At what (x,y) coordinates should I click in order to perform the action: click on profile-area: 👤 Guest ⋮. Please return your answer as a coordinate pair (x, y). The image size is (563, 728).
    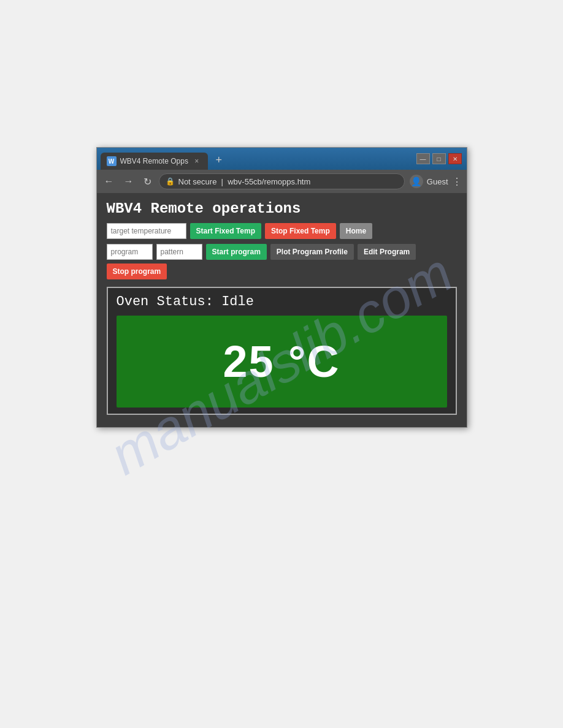
    Looking at the image, I should click on (435, 181).